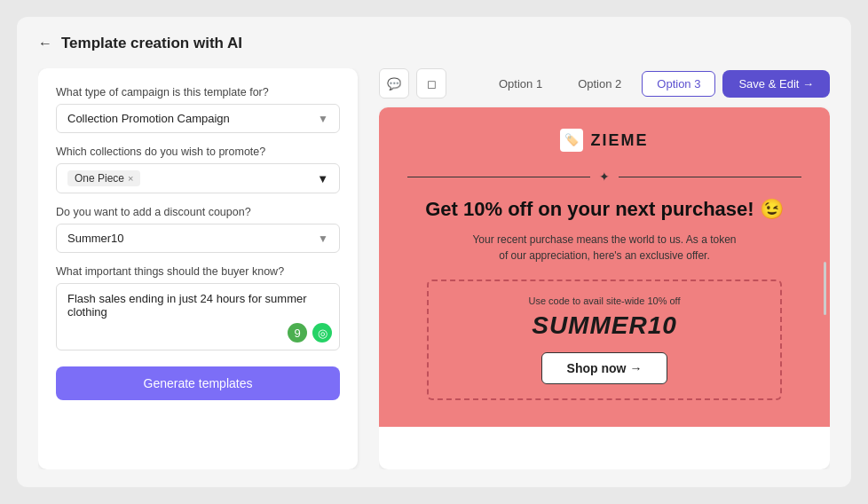 This screenshot has width=868, height=504. I want to click on coupon-box: Use code to avail site-wide 10% off SUMM…, so click(604, 340).